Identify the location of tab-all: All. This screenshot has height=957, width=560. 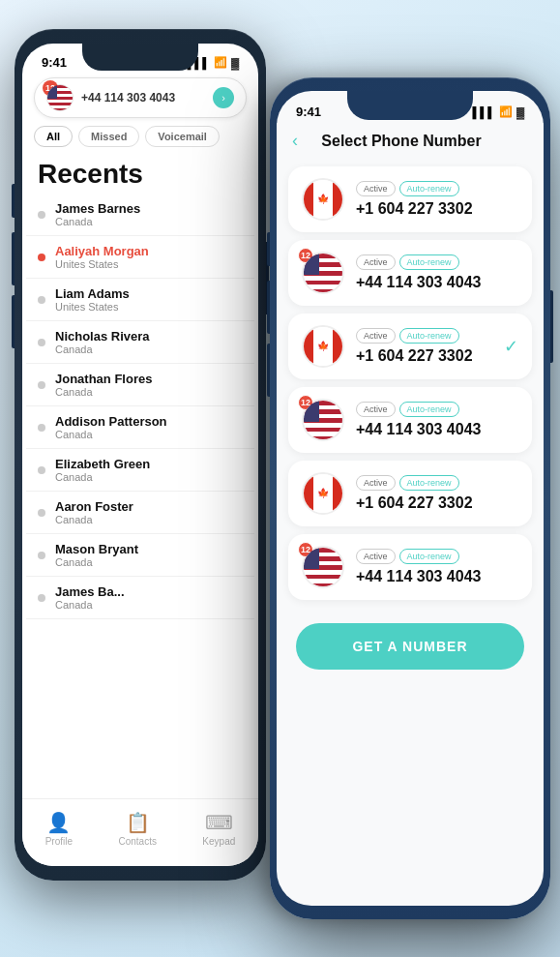
(53, 136).